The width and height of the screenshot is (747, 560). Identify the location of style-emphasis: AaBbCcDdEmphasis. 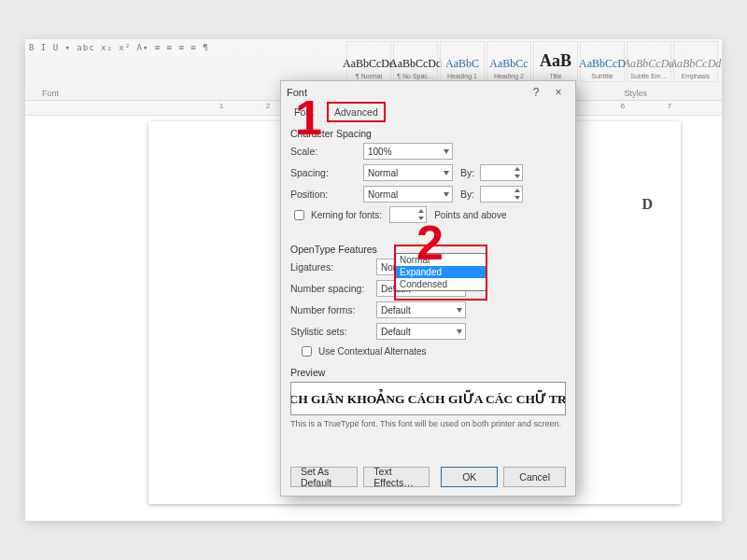
(696, 62).